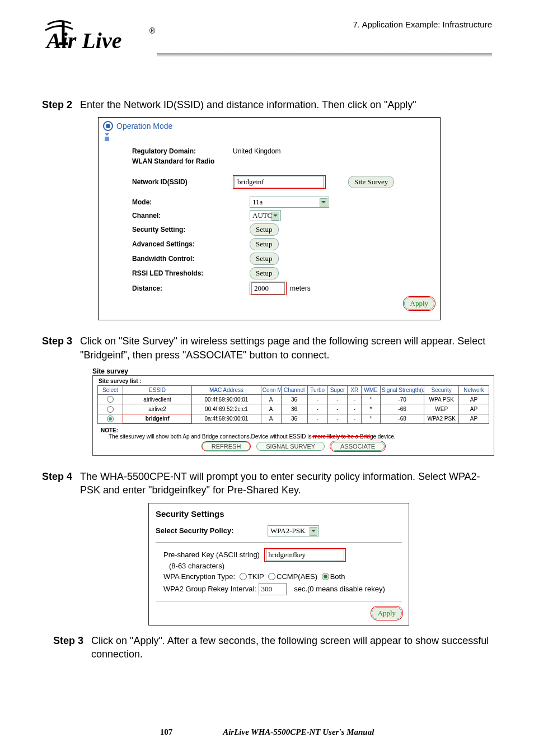  Describe the element at coordinates (108, 126) in the screenshot. I see `gear-icon` at that location.